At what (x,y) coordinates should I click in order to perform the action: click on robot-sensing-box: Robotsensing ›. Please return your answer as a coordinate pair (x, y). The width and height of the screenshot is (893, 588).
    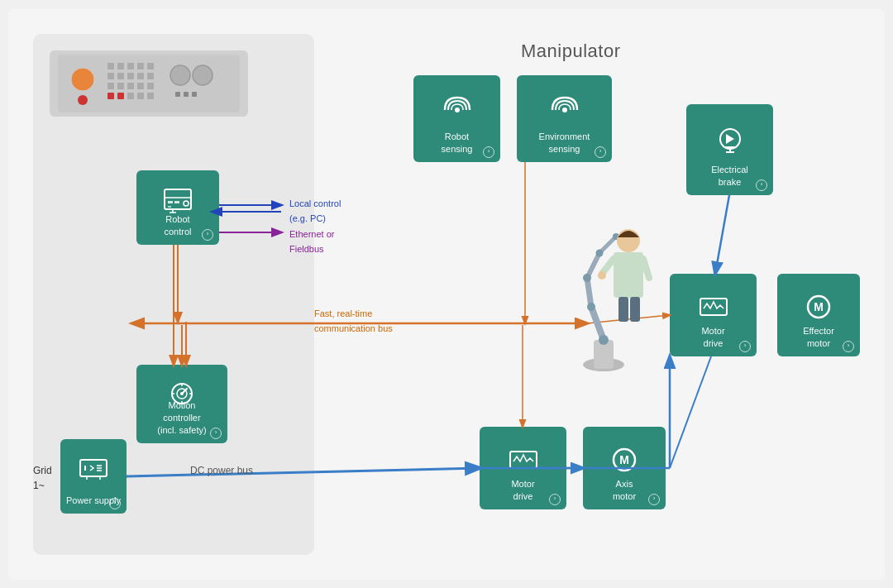
    Looking at the image, I should click on (456, 119).